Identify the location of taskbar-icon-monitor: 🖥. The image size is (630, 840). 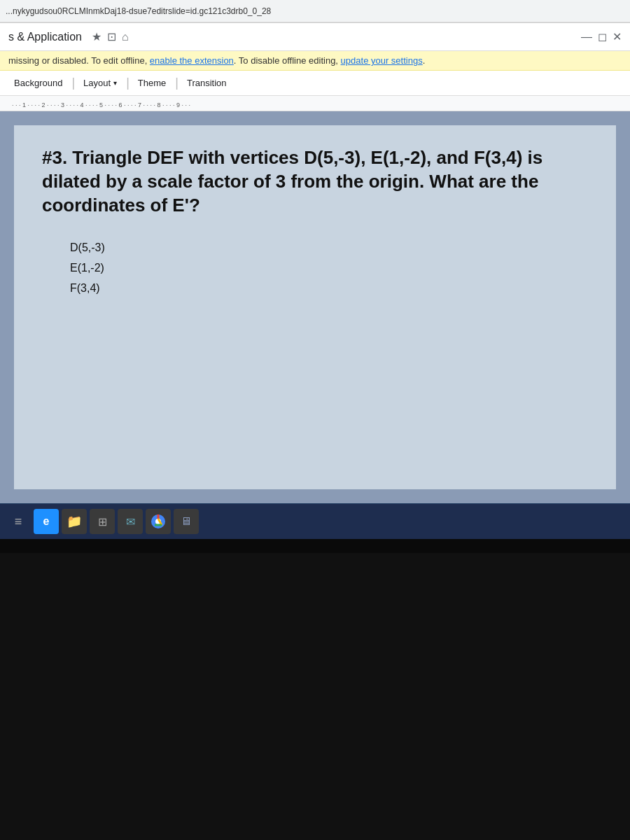
(186, 522).